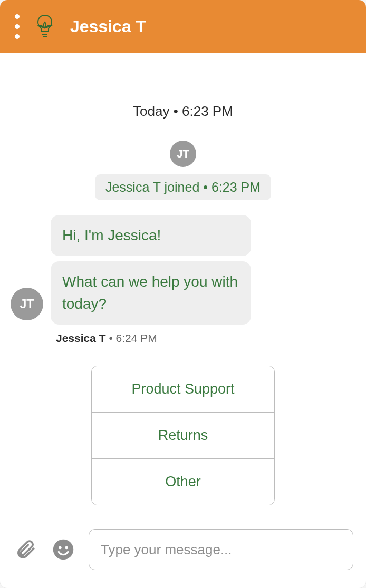  Describe the element at coordinates (137, 338) in the screenshot. I see `message-time: 6:24 PM` at that location.